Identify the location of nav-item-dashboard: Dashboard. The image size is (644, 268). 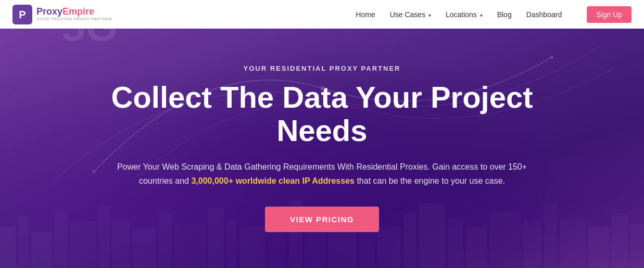
(545, 15).